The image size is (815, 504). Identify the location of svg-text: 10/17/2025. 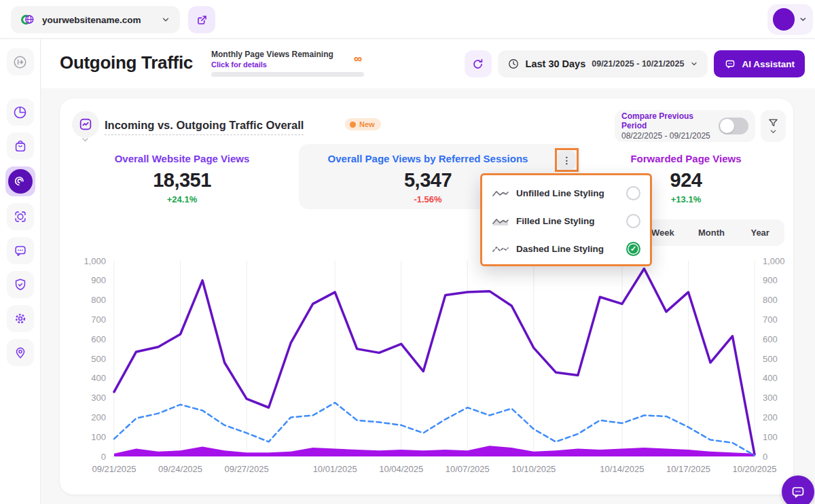
(689, 469).